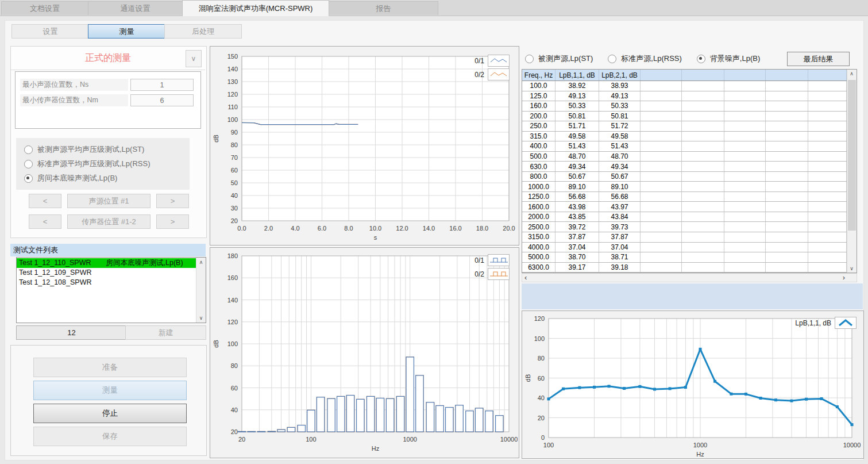  Describe the element at coordinates (689, 278) in the screenshot. I see `table-horizontal-scrollbar: ‹ ›` at that location.